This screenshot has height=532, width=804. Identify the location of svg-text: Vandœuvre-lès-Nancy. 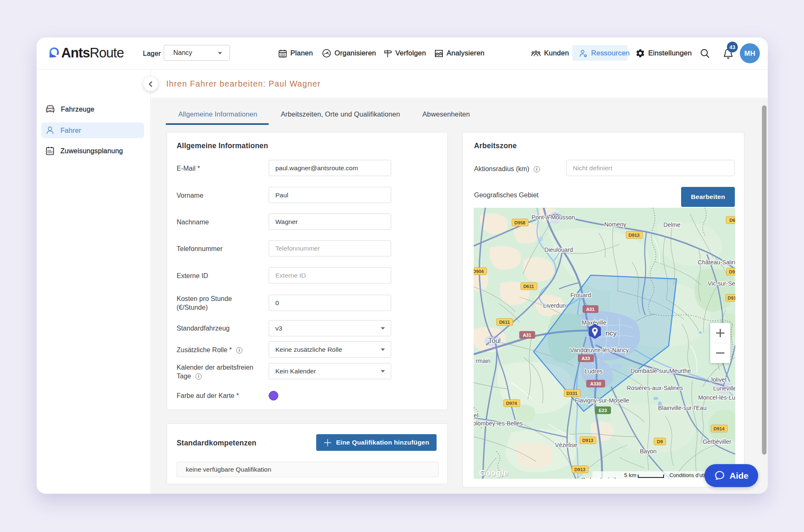
(600, 350).